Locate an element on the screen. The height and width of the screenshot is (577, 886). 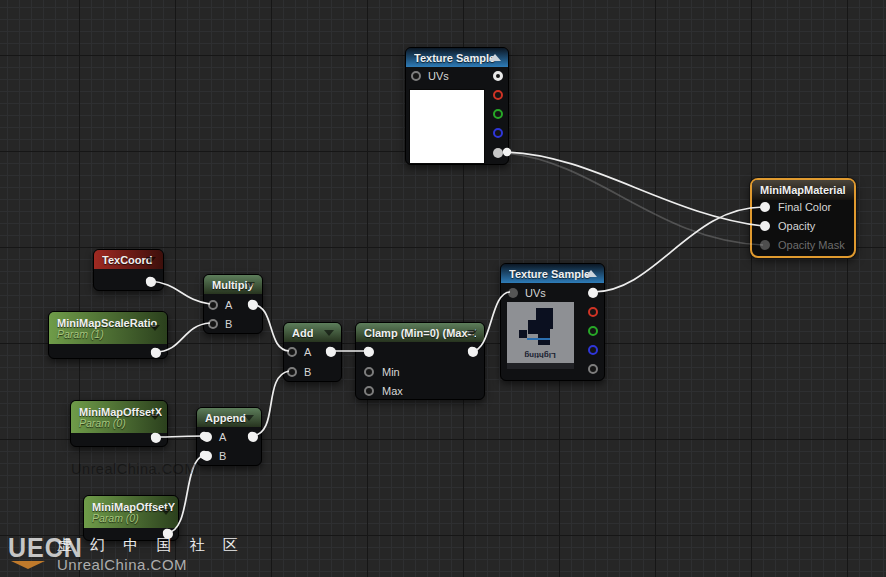
texture-preview-white is located at coordinates (447, 126).